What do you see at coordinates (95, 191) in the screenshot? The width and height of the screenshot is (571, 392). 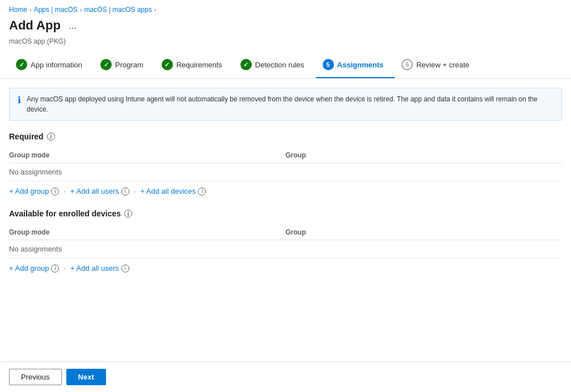 I see `required-add-all-users-link: + Add all users` at bounding box center [95, 191].